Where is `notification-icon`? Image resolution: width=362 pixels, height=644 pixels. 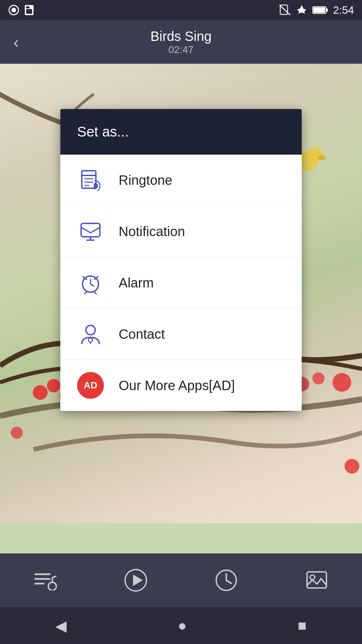 notification-icon is located at coordinates (90, 231).